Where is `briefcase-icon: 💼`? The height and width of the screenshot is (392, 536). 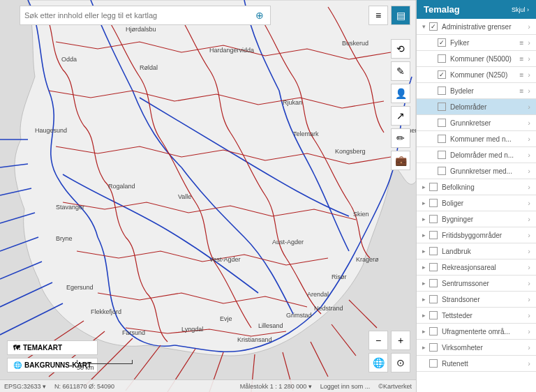 briefcase-icon: 💼 is located at coordinates (401, 160).